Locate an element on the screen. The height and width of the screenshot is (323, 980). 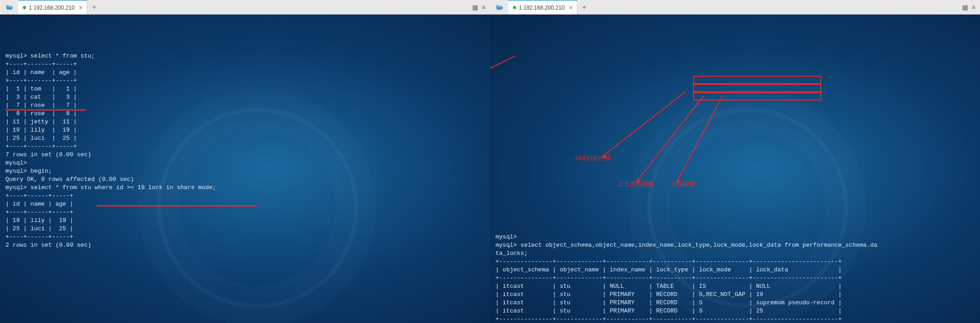
terminal-line: | 11 | jetty | 11 | is located at coordinates (245, 122).